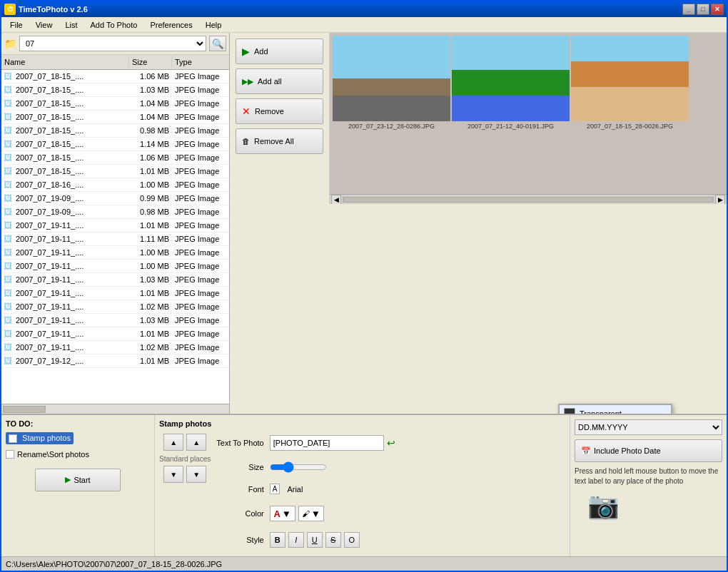  What do you see at coordinates (214, 25) in the screenshot?
I see `menu-help: Help` at bounding box center [214, 25].